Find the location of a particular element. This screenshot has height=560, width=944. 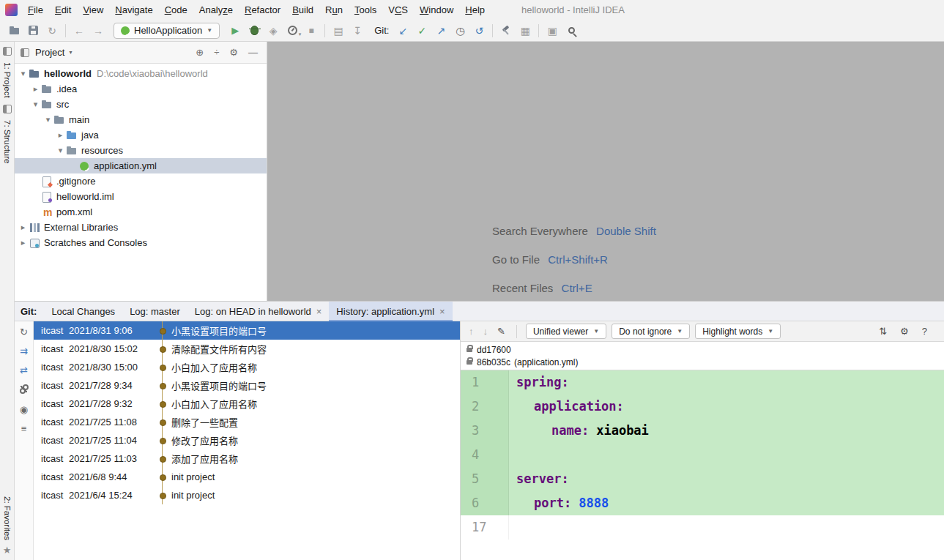

menu-item: Analyze is located at coordinates (216, 10).